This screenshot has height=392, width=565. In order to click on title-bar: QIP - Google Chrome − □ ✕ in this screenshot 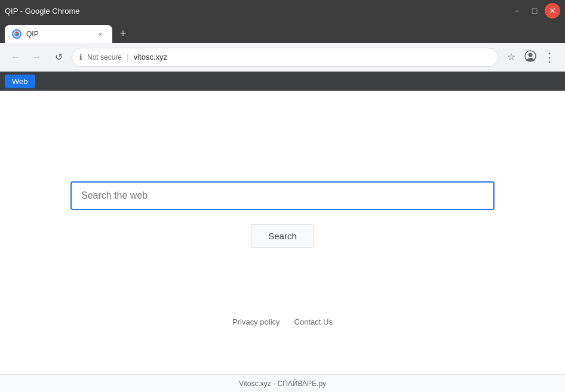, I will do `click(282, 11)`.